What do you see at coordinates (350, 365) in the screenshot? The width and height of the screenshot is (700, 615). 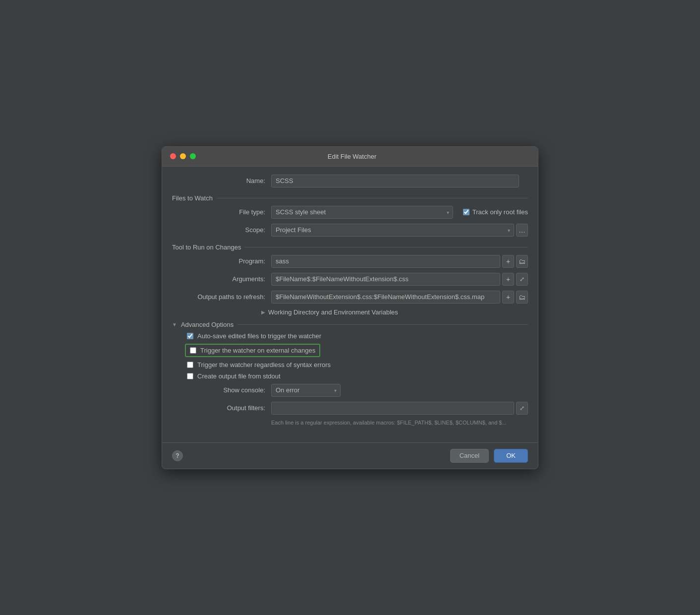 I see `trigger-syntax-row: Trigger the watcher regardless of syntax…` at bounding box center [350, 365].